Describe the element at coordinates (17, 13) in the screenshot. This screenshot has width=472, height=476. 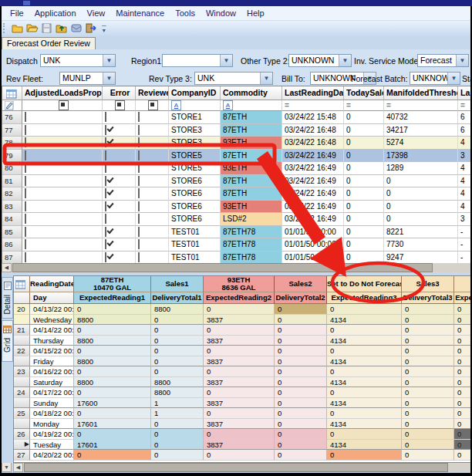
I see `menu-item-file: File` at that location.